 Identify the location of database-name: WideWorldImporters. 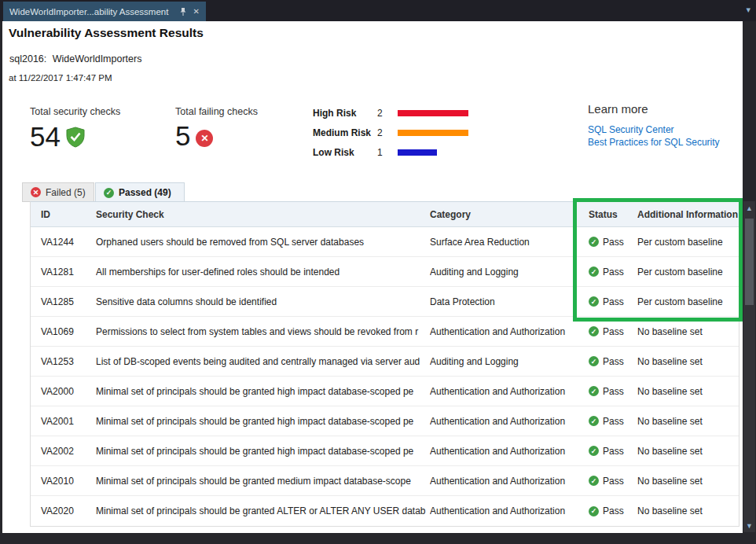
(97, 59).